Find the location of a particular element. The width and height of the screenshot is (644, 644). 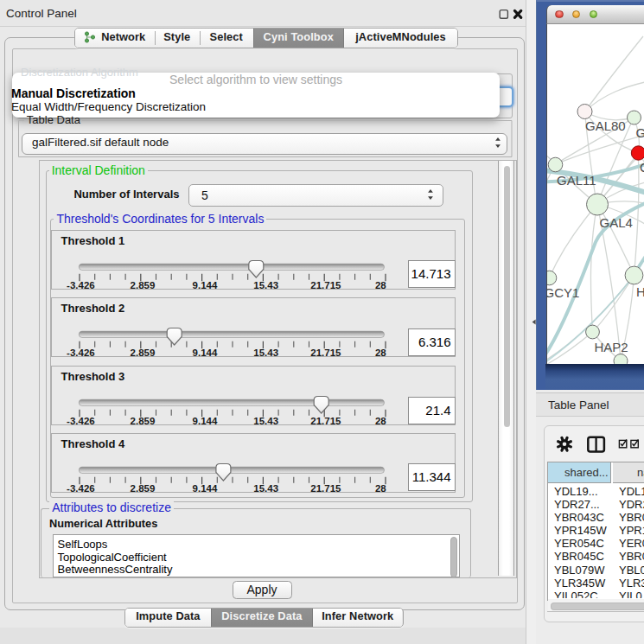

svg-text: GAL80 is located at coordinates (605, 126).